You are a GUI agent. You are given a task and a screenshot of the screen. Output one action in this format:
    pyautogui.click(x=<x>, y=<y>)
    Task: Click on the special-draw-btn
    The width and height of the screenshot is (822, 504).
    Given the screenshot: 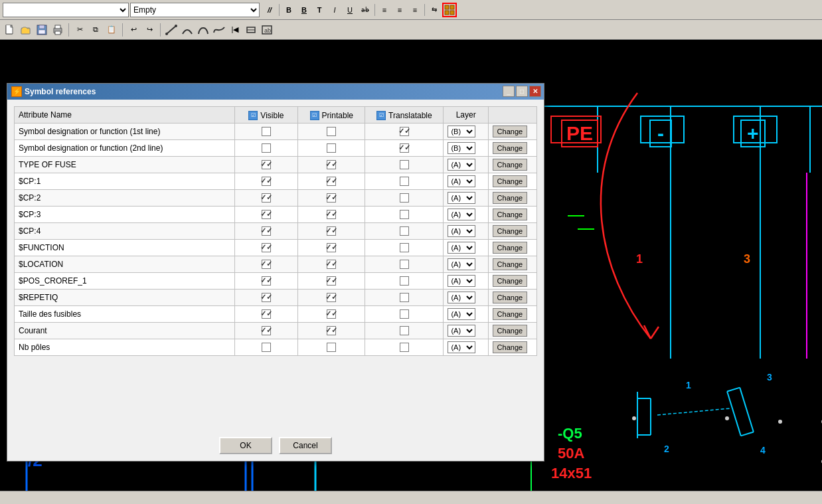 What is the action you would take?
    pyautogui.click(x=251, y=30)
    